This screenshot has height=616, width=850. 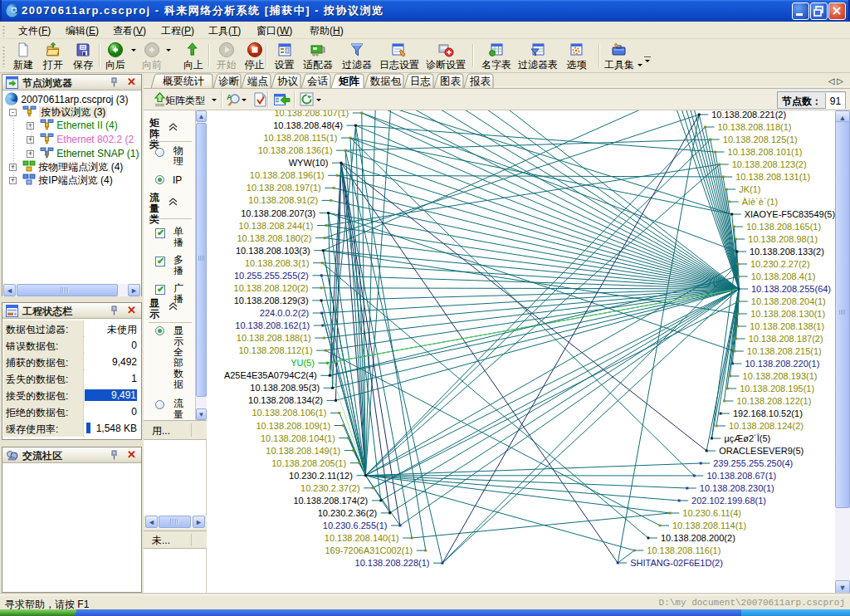 I want to click on svg-text: 10.230.2.36(2), so click(x=348, y=513).